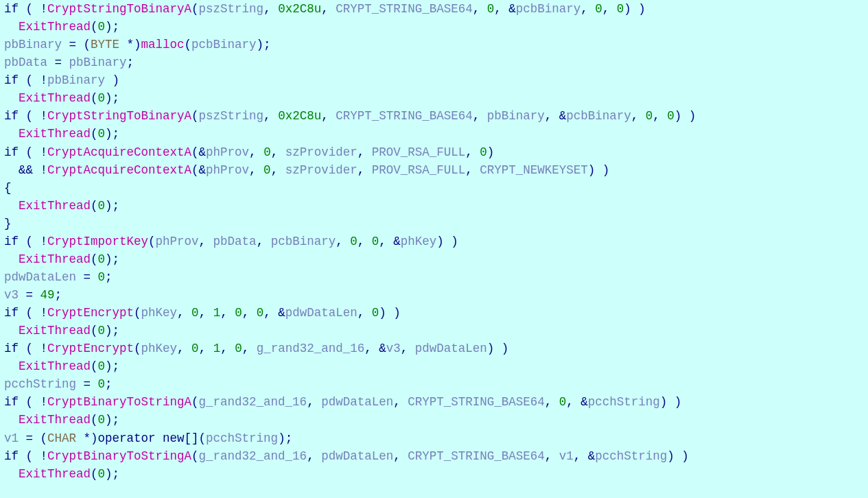 The width and height of the screenshot is (868, 498). I want to click on code-token: phProv, so click(228, 152).